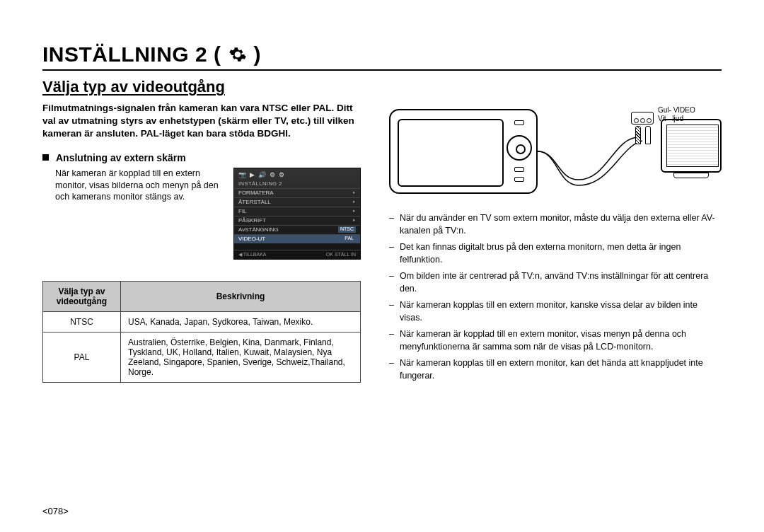 Image resolution: width=764 pixels, height=532 pixels. What do you see at coordinates (297, 211) in the screenshot?
I see `menu-item-fil: FIL▸` at bounding box center [297, 211].